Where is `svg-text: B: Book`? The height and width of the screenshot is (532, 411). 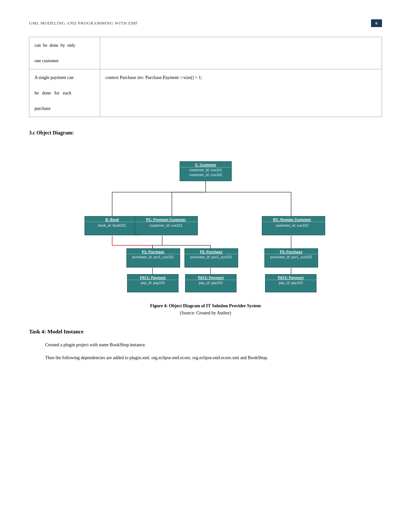 svg-text: B: Book is located at coordinates (112, 220).